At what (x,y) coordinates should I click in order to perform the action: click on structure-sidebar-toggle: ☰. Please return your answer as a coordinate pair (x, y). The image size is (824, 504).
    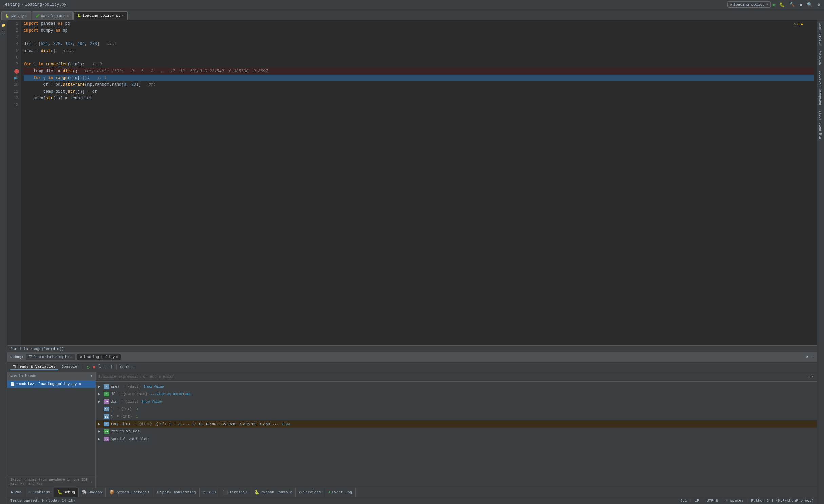
    Looking at the image, I should click on (4, 33).